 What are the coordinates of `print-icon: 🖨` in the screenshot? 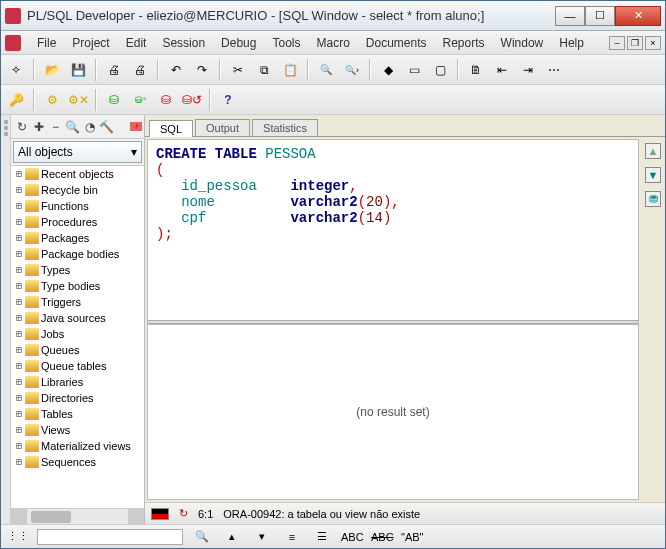 It's located at (114, 70).